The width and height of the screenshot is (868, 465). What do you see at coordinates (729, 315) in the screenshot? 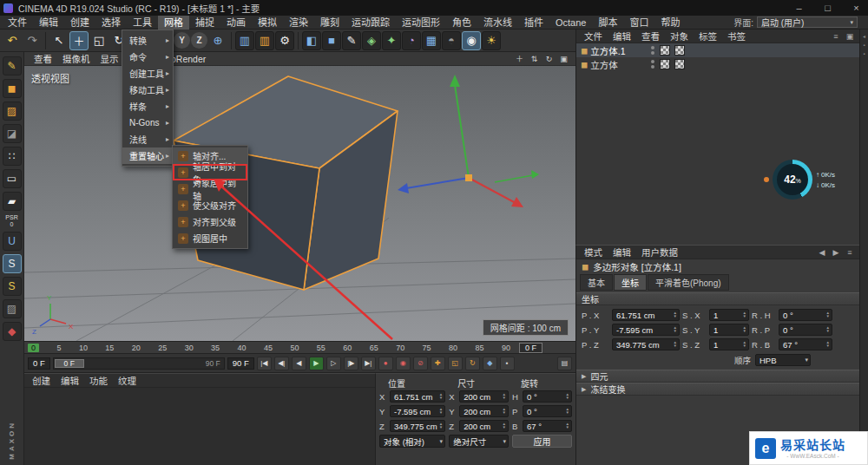
I see `sx-field: 1▲▼` at bounding box center [729, 315].